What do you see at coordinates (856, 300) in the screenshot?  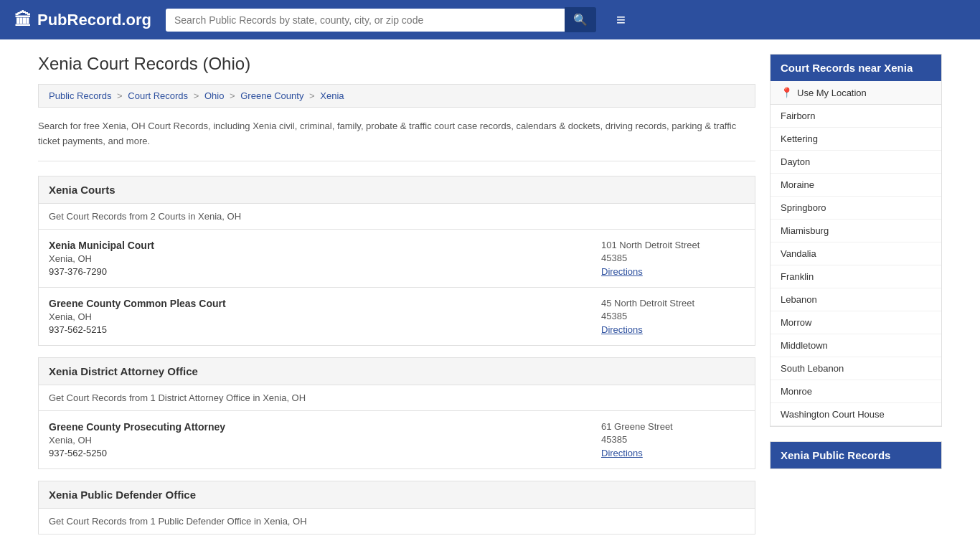 I see `sidebar-item-lebanon: Lebanon` at bounding box center [856, 300].